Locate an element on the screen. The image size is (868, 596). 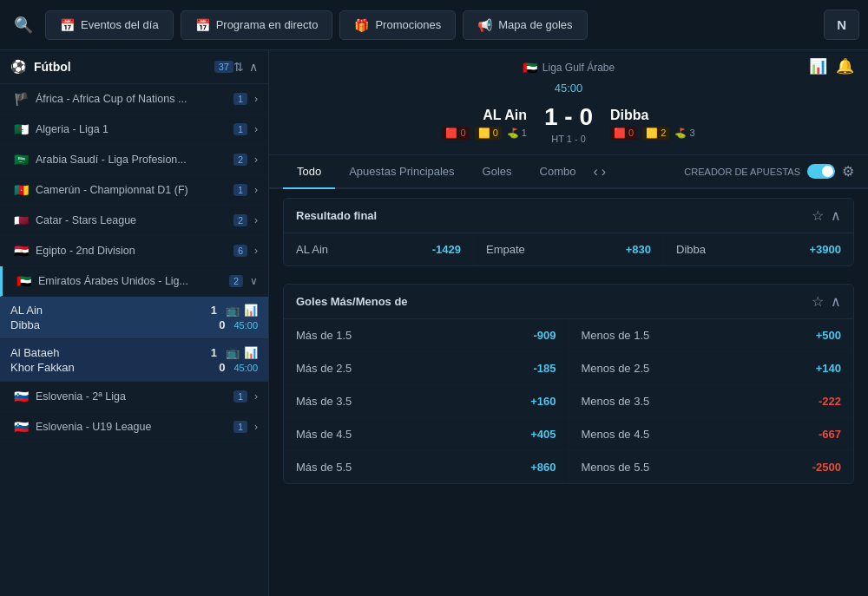
sidebar-item-africa: 🏴 África - Africa Cup of Nations ... 1 › is located at coordinates (134, 99).